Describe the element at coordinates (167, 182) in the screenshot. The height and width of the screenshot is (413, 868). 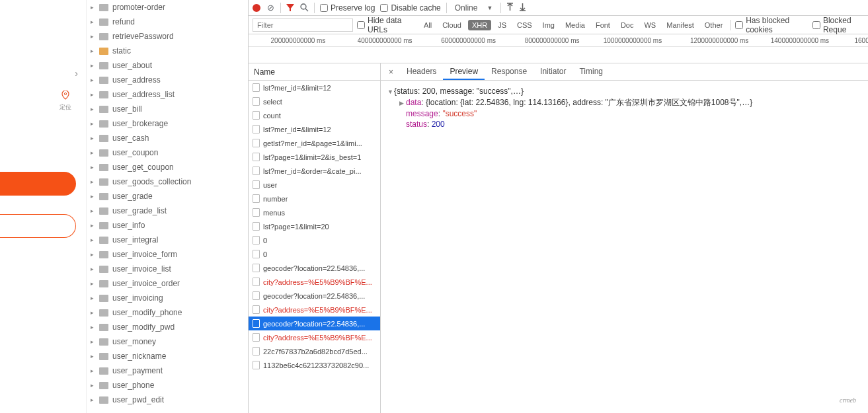
I see `tree-item: ▸user_goods_collection` at that location.